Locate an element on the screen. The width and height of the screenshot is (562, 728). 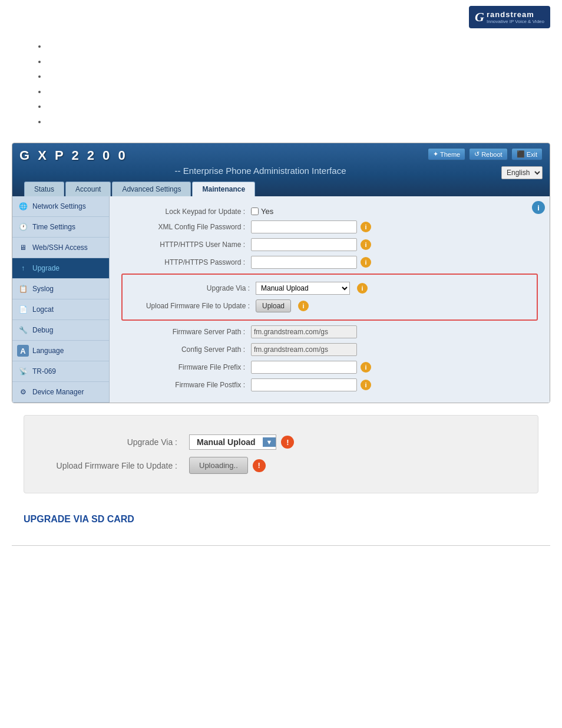
sidebar-label-web-ssh: Web/SSH Access is located at coordinates (60, 248).